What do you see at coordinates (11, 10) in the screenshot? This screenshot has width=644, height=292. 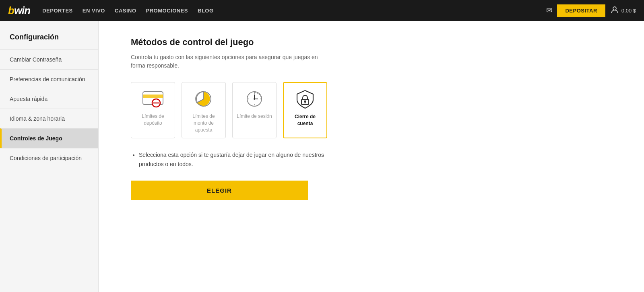 I see `logo-b: b` at bounding box center [11, 10].